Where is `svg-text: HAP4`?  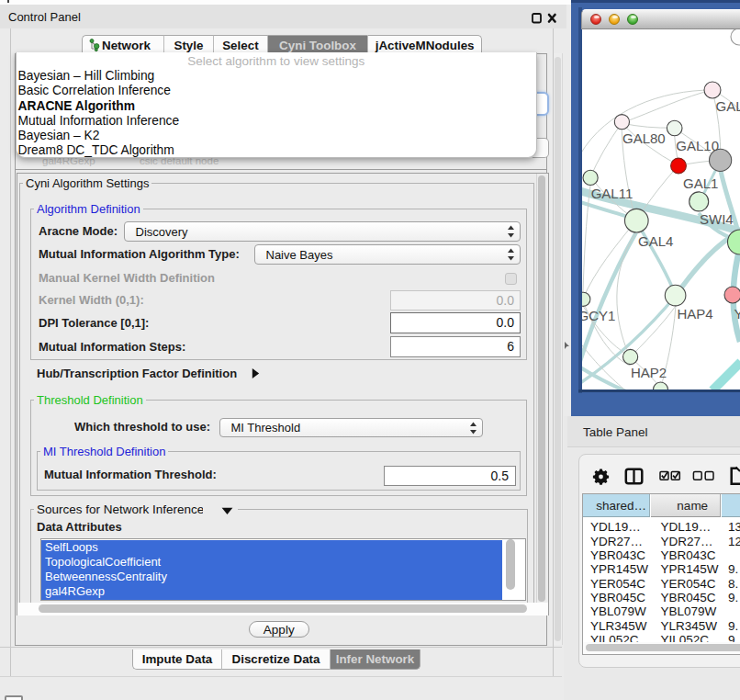 svg-text: HAP4 is located at coordinates (696, 314).